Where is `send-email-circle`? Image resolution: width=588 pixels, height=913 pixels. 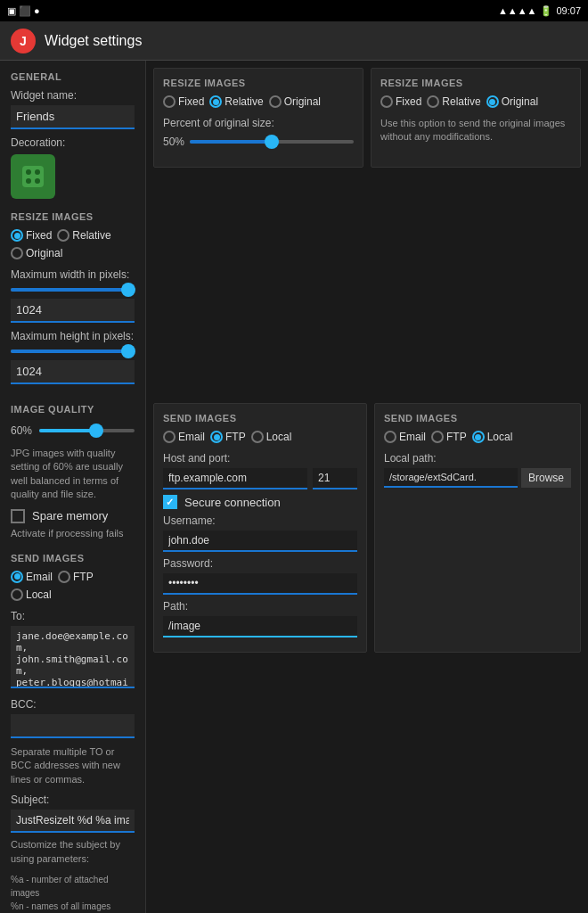 send-email-circle is located at coordinates (17, 577).